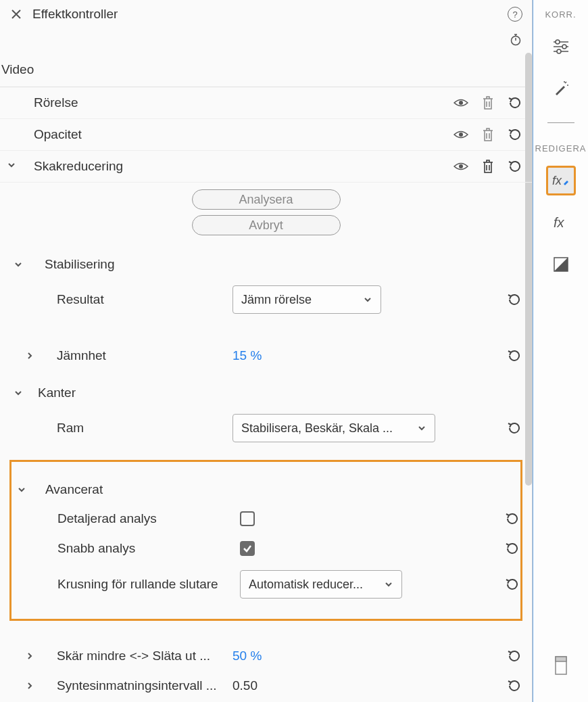  What do you see at coordinates (561, 123) in the screenshot?
I see `sidebar-divider` at bounding box center [561, 123].